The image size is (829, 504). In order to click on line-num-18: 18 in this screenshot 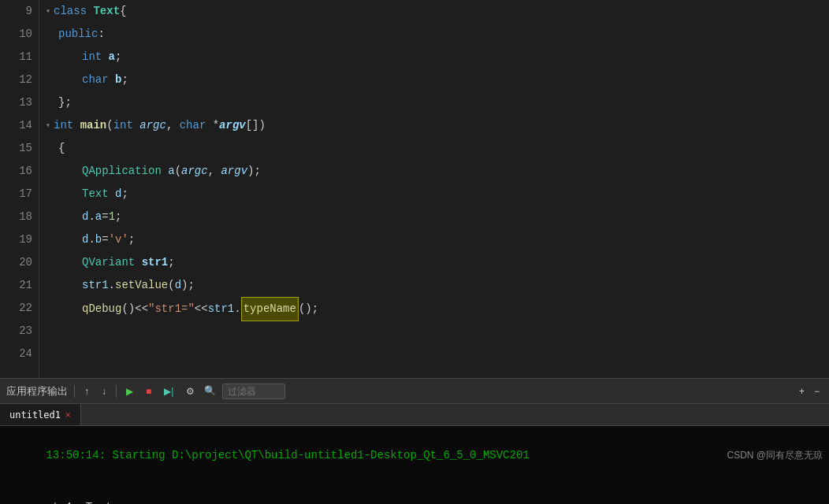, I will do `click(19, 217)`.